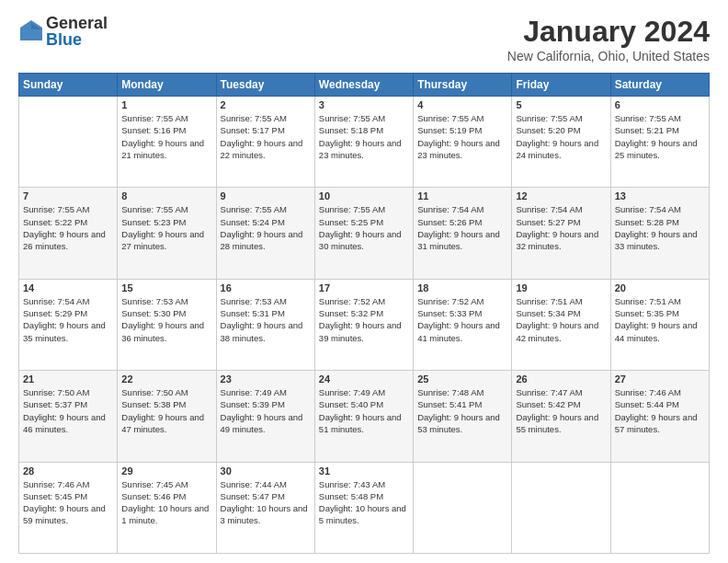 The height and width of the screenshot is (563, 728). I want to click on day-number: 22, so click(166, 379).